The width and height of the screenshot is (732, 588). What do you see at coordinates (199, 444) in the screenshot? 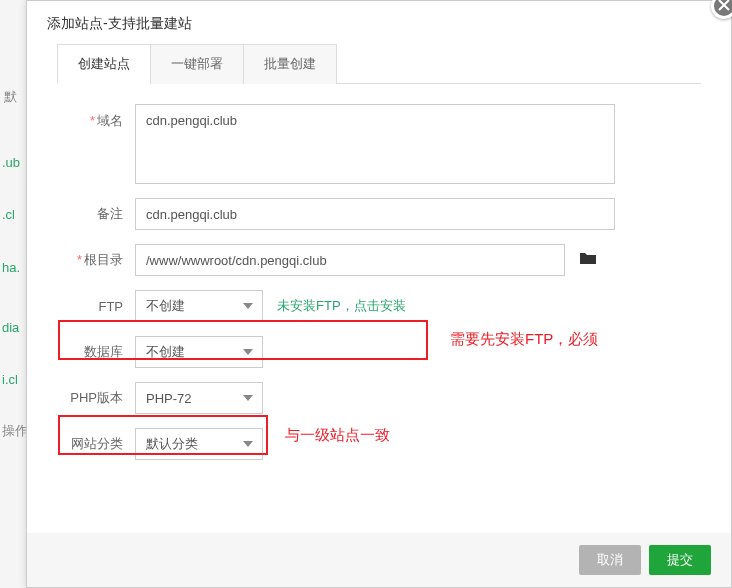
I see `category-select: 默认分类` at bounding box center [199, 444].